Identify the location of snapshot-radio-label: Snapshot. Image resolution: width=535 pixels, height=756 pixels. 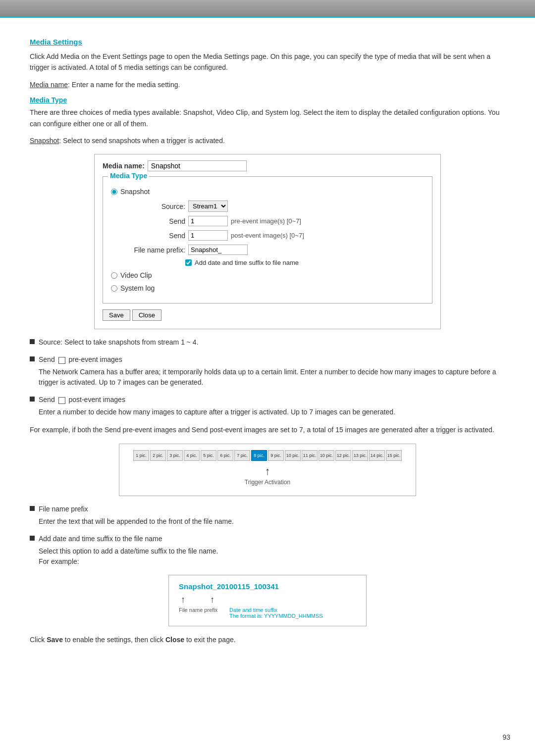
(135, 192).